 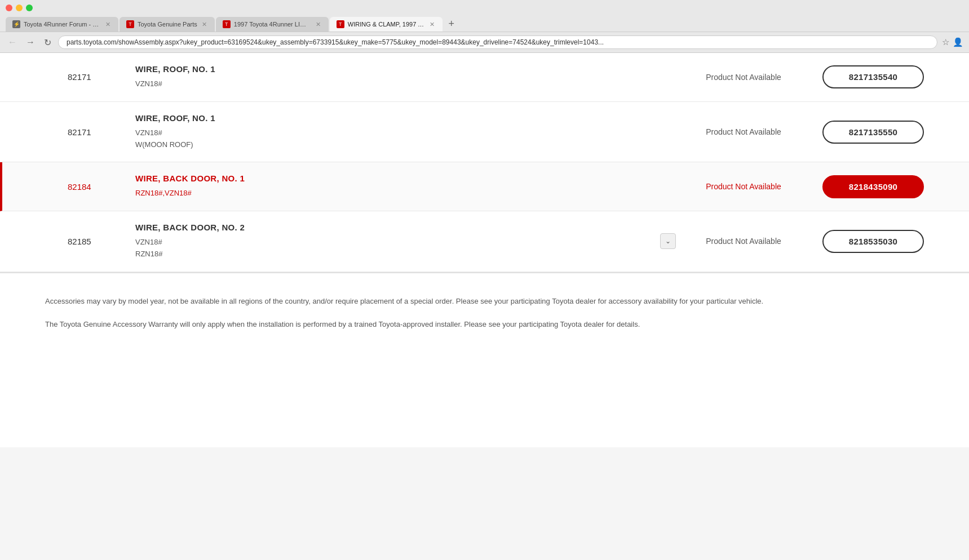 I want to click on part-sub-vzn18-rzn18: VZN18# RZN18#, so click(x=398, y=248).